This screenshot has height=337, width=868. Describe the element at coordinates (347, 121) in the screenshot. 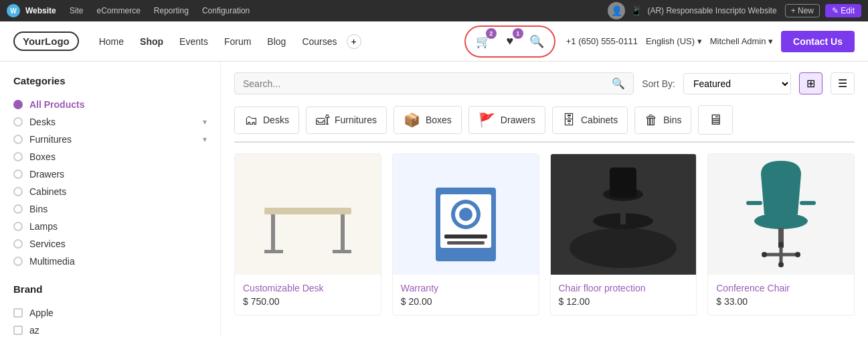

I see `cat-tag-furnitures: 🛋 Furnitures` at that location.